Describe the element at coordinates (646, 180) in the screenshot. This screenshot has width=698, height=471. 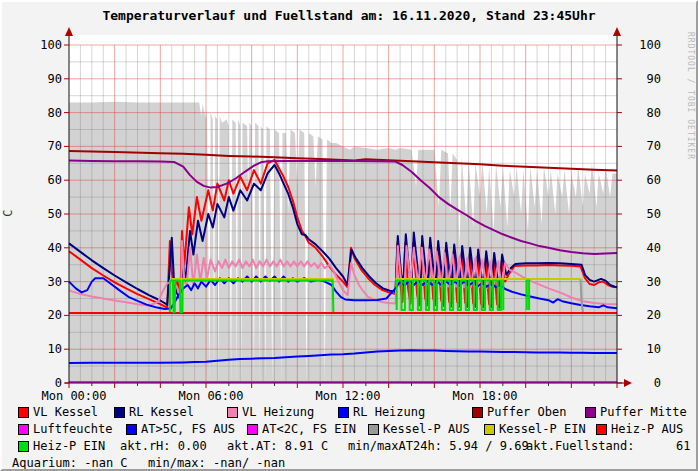
I see `y-tick-label-right: 60` at that location.